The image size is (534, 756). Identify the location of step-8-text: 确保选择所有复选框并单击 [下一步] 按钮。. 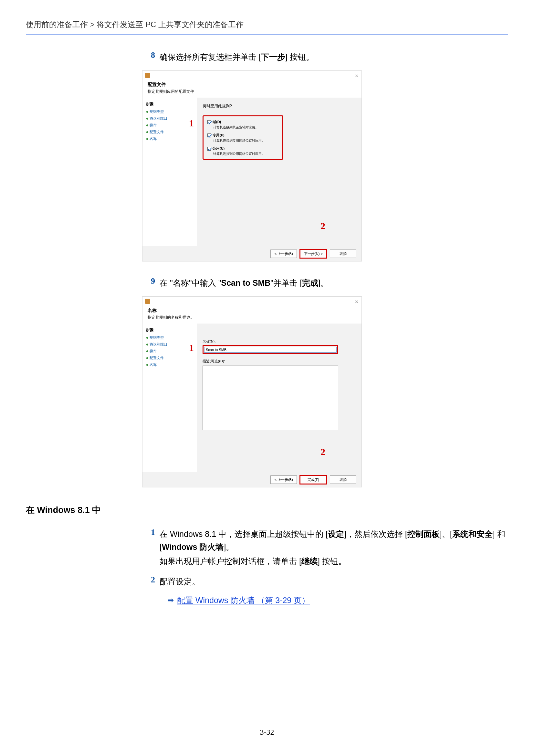
(237, 57).